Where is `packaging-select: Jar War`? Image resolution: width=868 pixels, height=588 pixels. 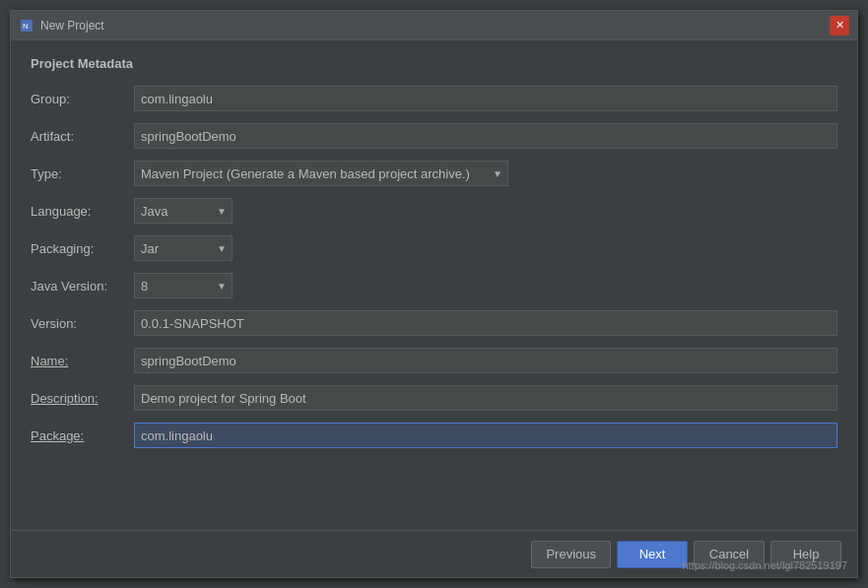 packaging-select: Jar War is located at coordinates (183, 248).